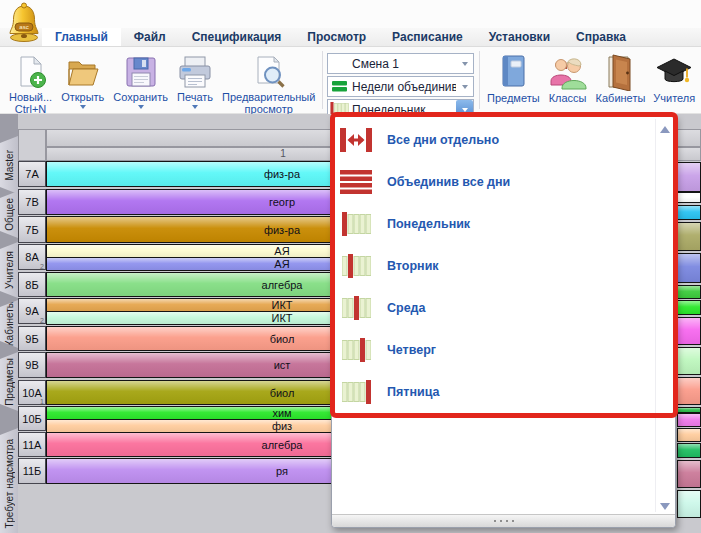 This screenshot has height=533, width=701. Describe the element at coordinates (428, 37) in the screenshot. I see `menu-tab-4: Расписание` at that location.